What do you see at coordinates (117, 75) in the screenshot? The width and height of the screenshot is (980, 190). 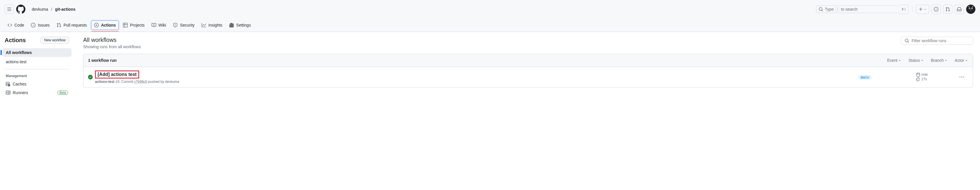 I see `highlight-annotation: [Add] actions test` at bounding box center [117, 75].